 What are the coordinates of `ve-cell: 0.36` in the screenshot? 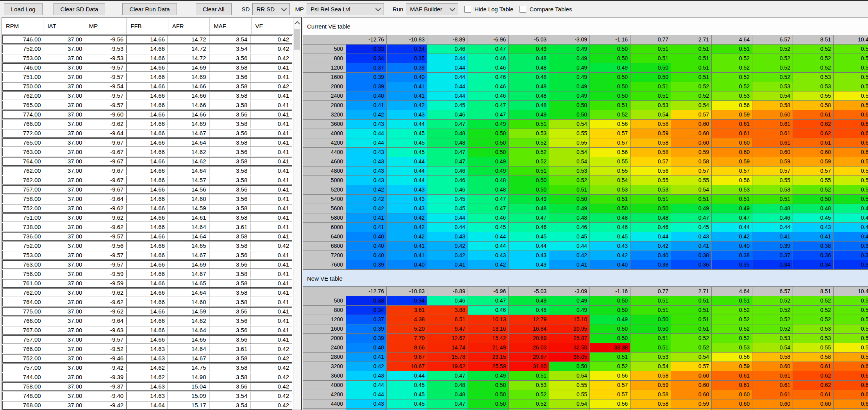 It's located at (851, 256).